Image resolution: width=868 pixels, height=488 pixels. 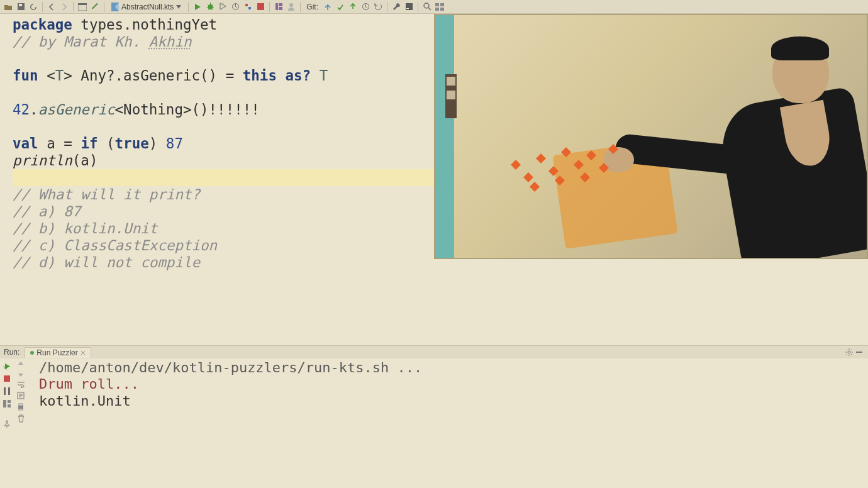 What do you see at coordinates (106, 262) in the screenshot?
I see `comment: // d) will not compile` at bounding box center [106, 262].